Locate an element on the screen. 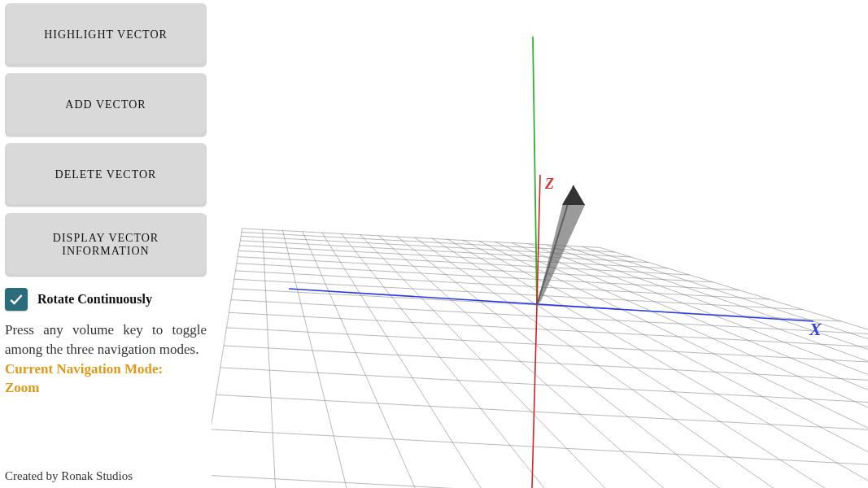 The width and height of the screenshot is (868, 488). rotate-continuously-row: Rotate Continuously is located at coordinates (106, 299).